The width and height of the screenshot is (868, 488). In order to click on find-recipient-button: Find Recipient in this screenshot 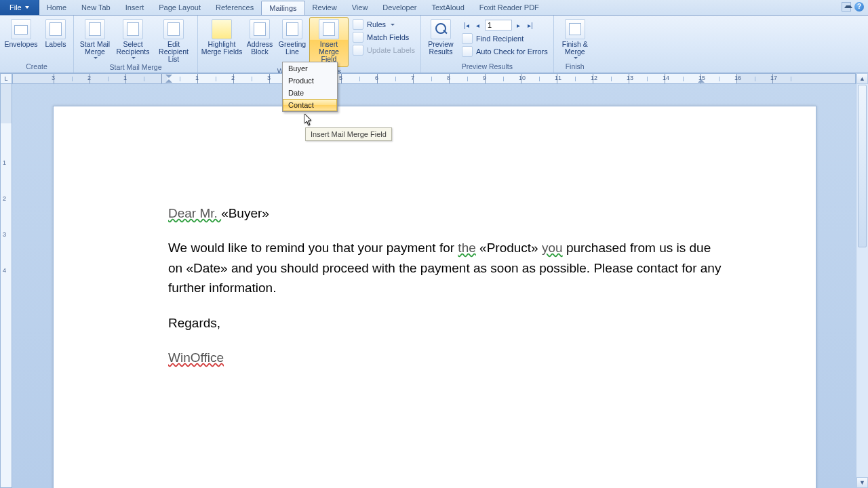, I will do `click(505, 39)`.